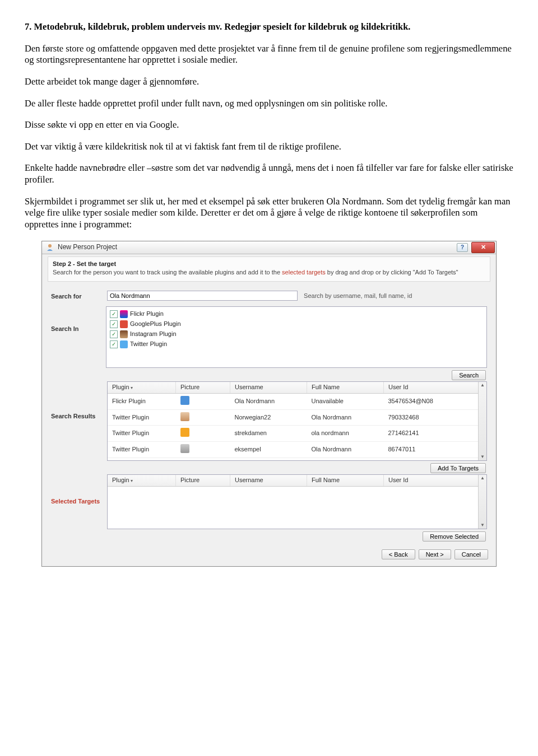  What do you see at coordinates (147, 314) in the screenshot?
I see `plugin-label: Flickr Plugin` at bounding box center [147, 314].